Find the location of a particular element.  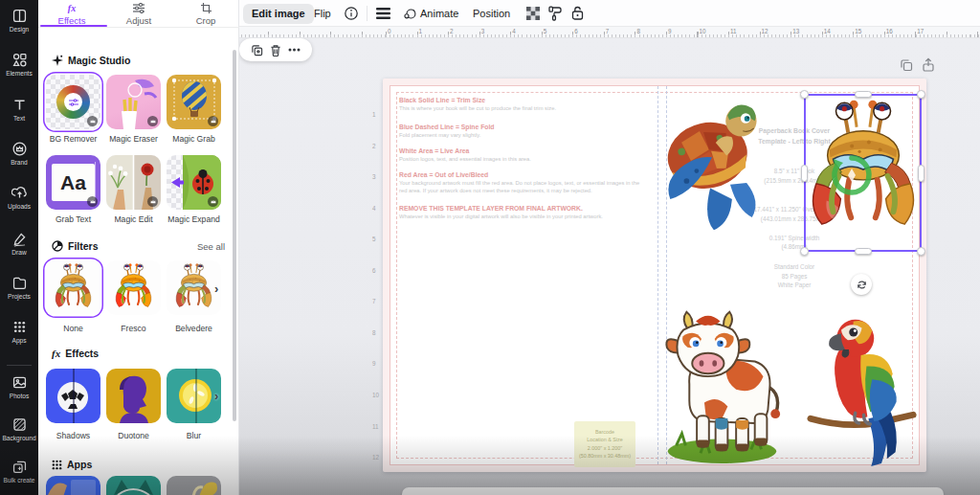

elements-icon is located at coordinates (19, 59).